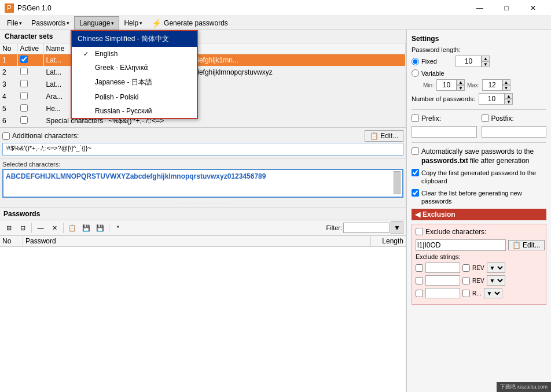 This screenshot has width=551, height=392. Describe the element at coordinates (506, 8) in the screenshot. I see `maximize-button: □` at that location.